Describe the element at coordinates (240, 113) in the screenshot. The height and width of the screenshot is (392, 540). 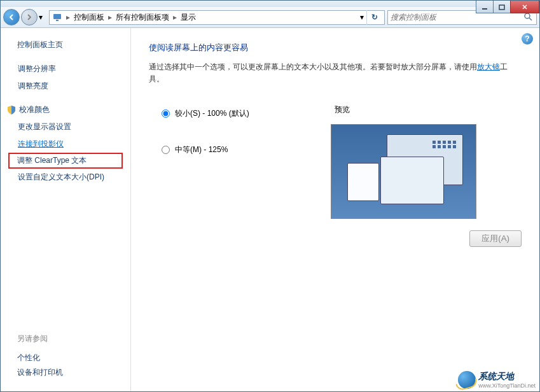
I see `radio-smaller: 较小(S) - 100% (默认)` at that location.